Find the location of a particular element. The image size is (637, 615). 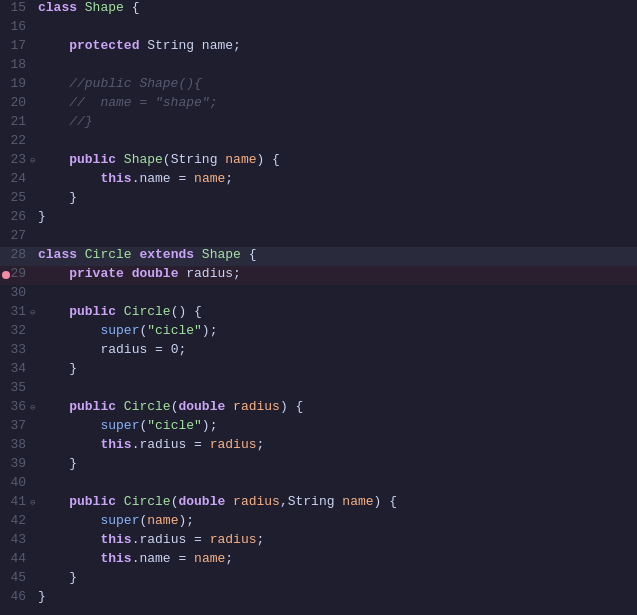

token: private is located at coordinates (96, 274).